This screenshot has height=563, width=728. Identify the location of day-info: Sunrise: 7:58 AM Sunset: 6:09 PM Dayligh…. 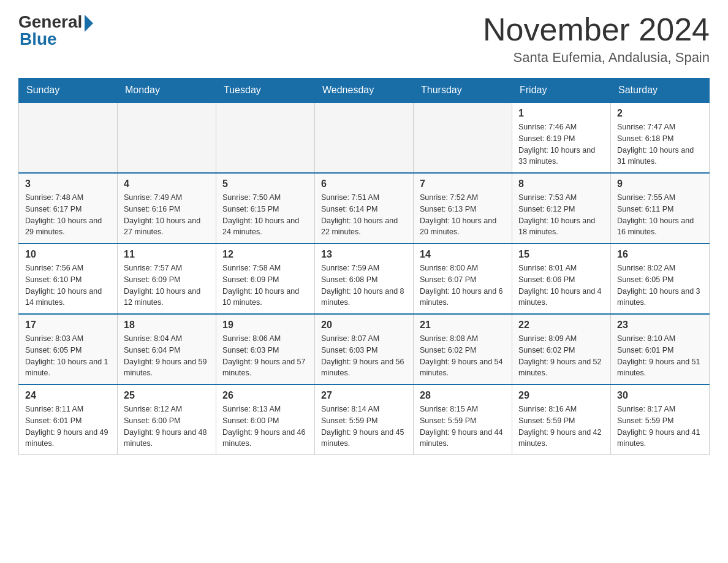
(265, 286).